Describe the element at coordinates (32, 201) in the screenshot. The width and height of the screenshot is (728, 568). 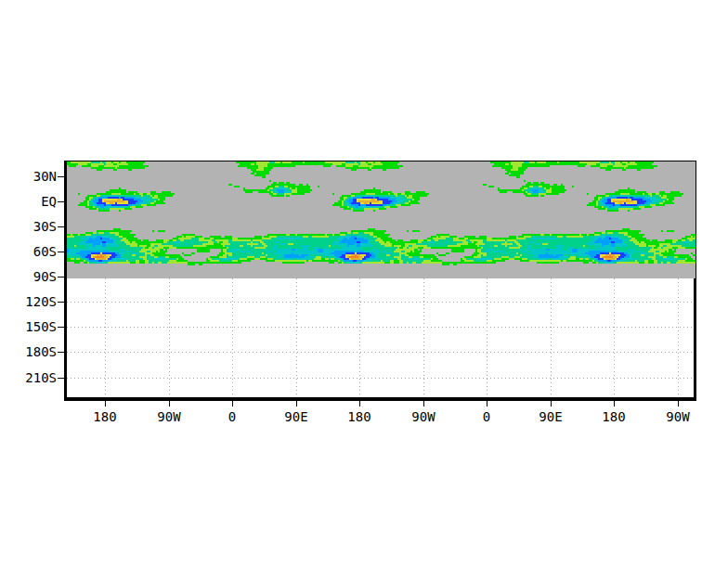
I see `y-axis-tick-label: EQ` at that location.